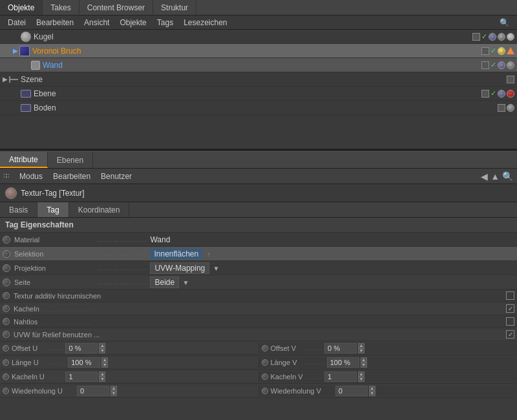 This screenshot has width=517, height=420. Describe the element at coordinates (6, 296) in the screenshot. I see `cb-radio-textur-additiv` at that location.